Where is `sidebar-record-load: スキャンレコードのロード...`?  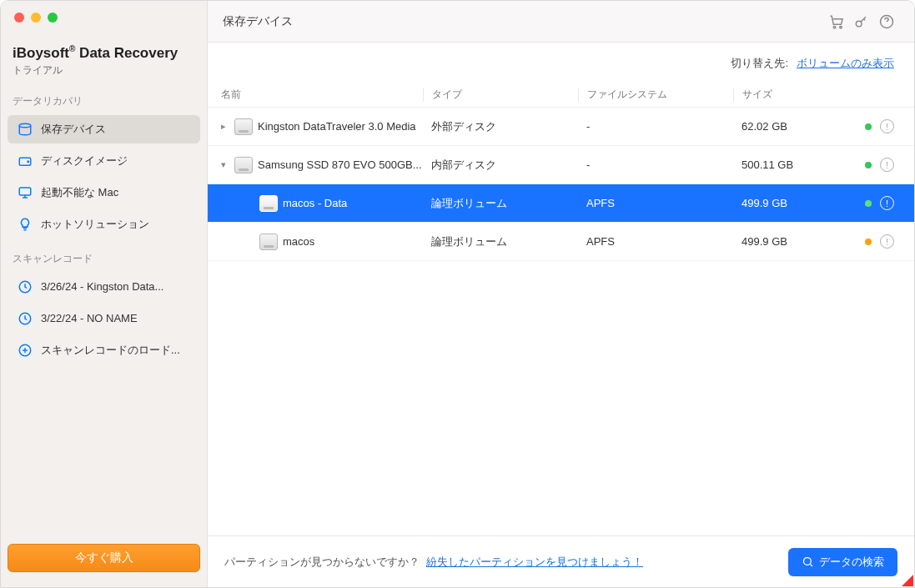 sidebar-record-load: スキャンレコードのロード... is located at coordinates (103, 350).